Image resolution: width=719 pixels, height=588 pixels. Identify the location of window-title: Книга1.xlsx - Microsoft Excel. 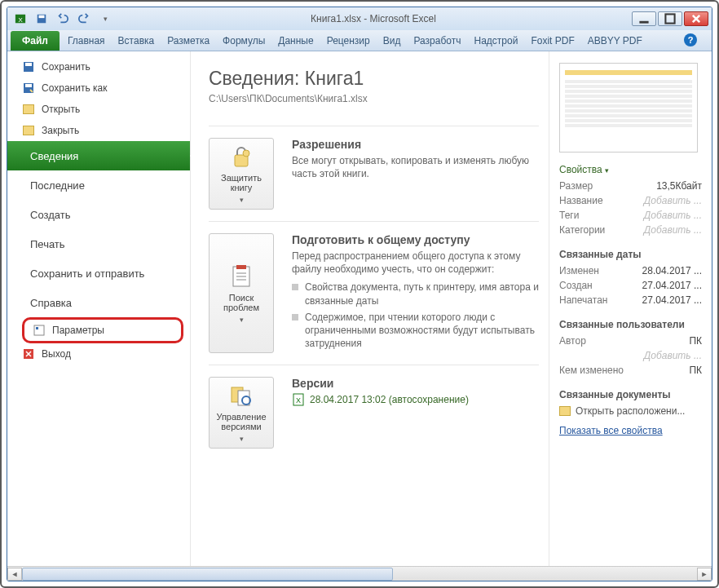
(373, 19).